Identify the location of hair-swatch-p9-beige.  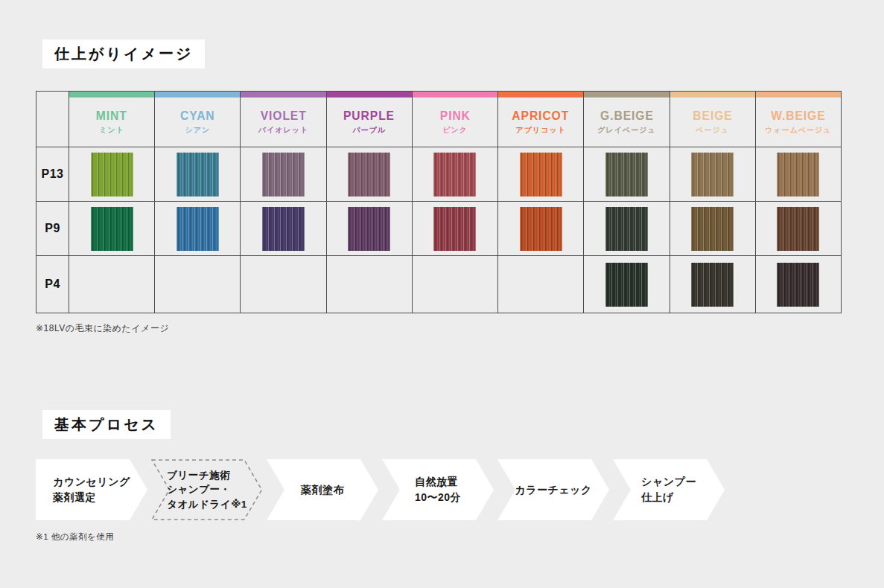
(712, 229).